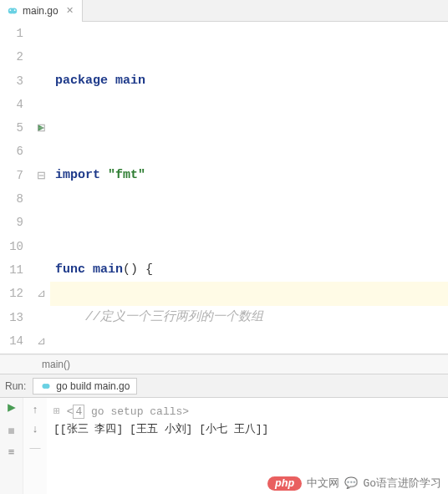 This screenshot has height=494, width=448. Describe the element at coordinates (12, 128) in the screenshot. I see `line-number: 5` at that location.